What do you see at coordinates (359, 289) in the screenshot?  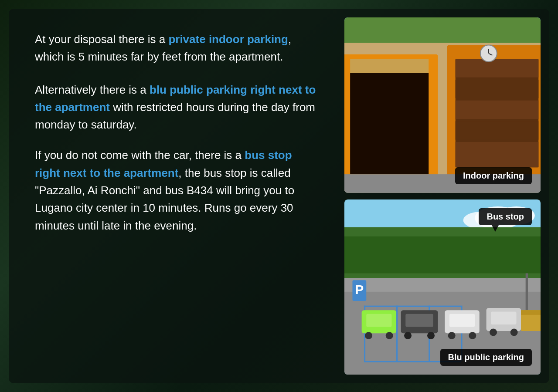 I see `svg-text: P` at bounding box center [359, 289].